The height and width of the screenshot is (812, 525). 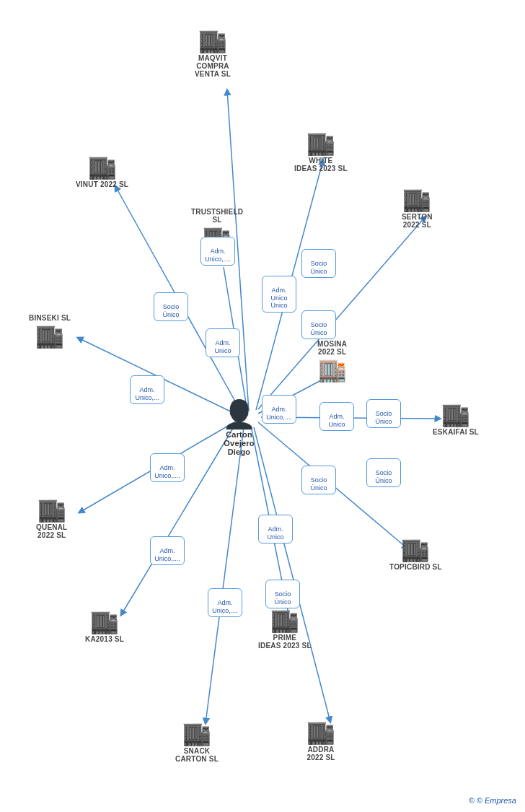 I want to click on company-snack-carton: 🏬 SNACK CARTON SL, so click(x=197, y=742).